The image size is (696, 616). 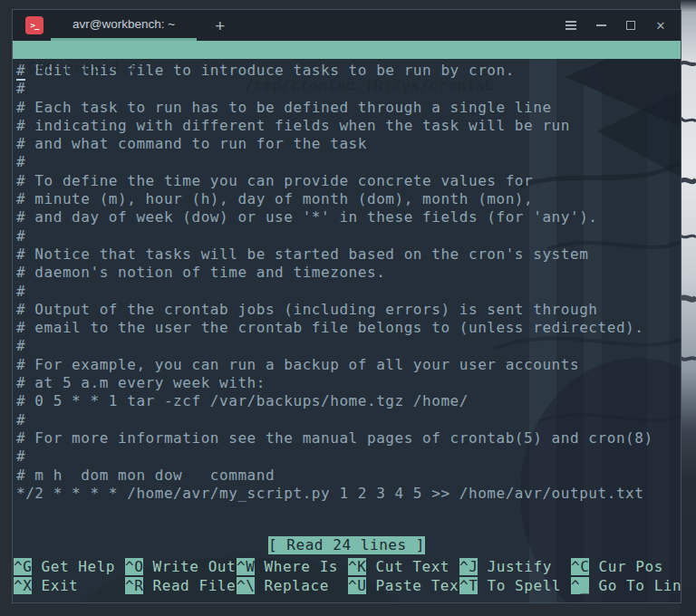 What do you see at coordinates (661, 25) in the screenshot?
I see `close-icon: ✕` at bounding box center [661, 25].